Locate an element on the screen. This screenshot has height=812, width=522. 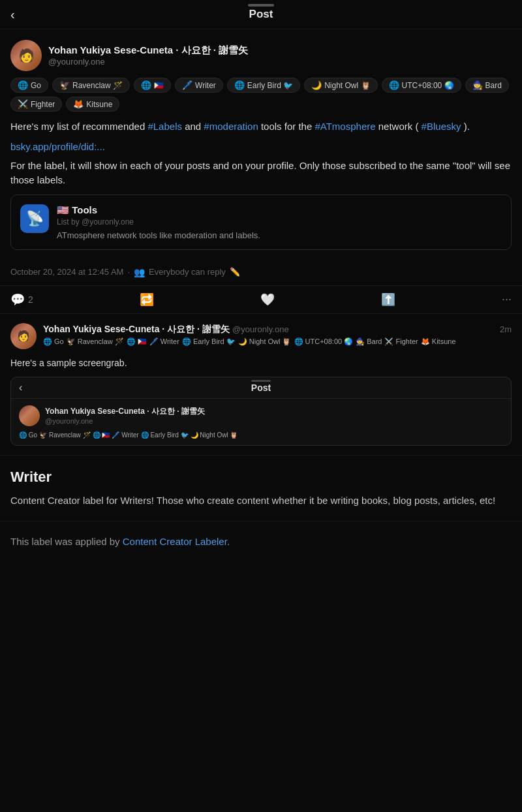
hashtag-moderation: #moderation is located at coordinates (231, 127).